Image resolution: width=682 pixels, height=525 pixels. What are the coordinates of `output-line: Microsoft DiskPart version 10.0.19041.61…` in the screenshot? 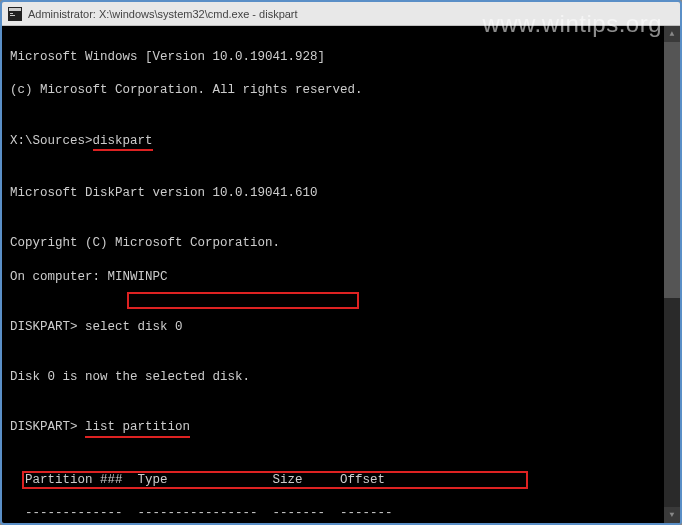 It's located at (341, 194).